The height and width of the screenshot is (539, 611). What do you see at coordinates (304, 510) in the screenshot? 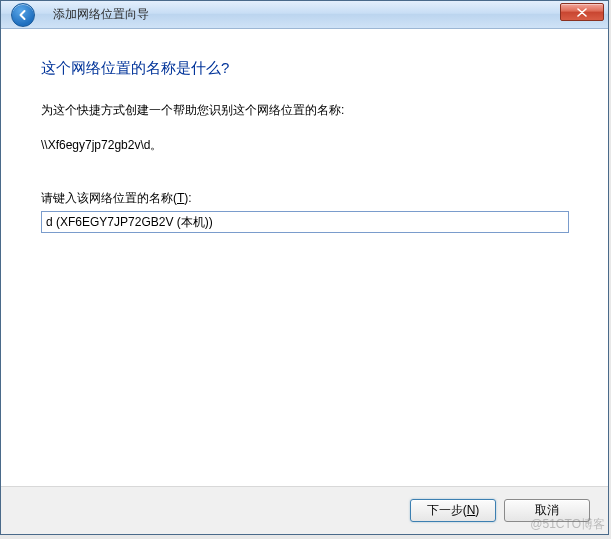
I see `footer: 下一步(N) 取消` at bounding box center [304, 510].